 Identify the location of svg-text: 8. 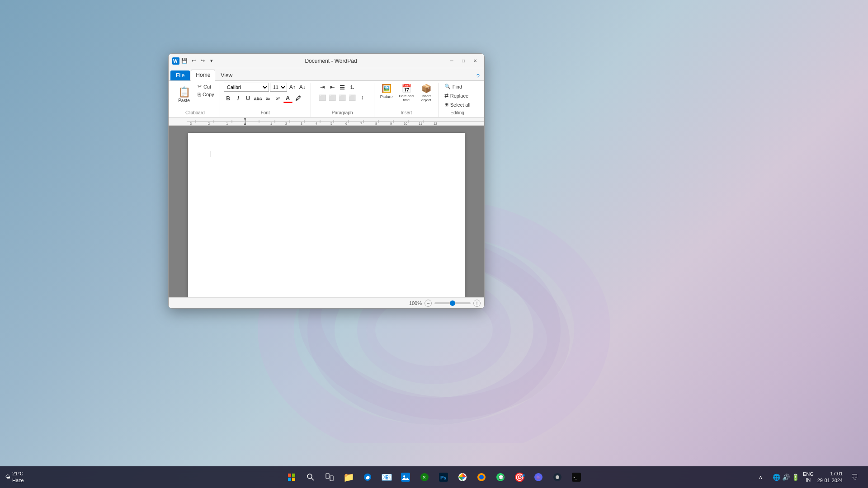
(376, 124).